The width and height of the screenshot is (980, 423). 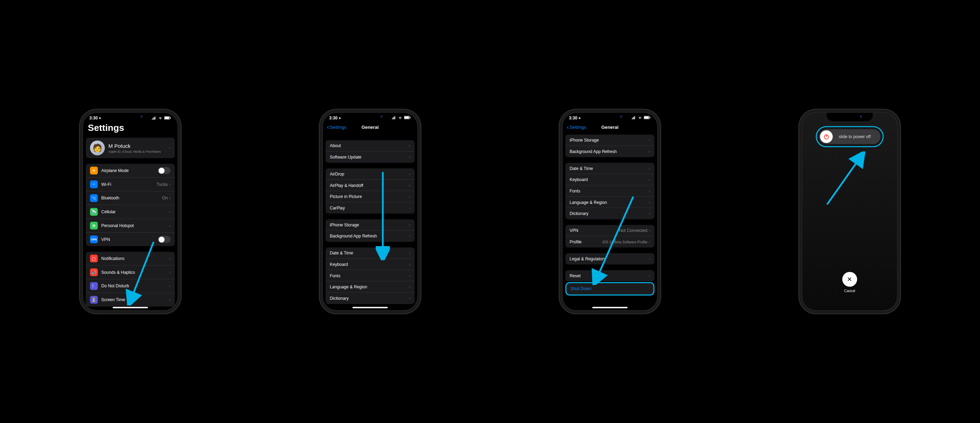 What do you see at coordinates (595, 230) in the screenshot?
I see `row-label: VPN` at bounding box center [595, 230].